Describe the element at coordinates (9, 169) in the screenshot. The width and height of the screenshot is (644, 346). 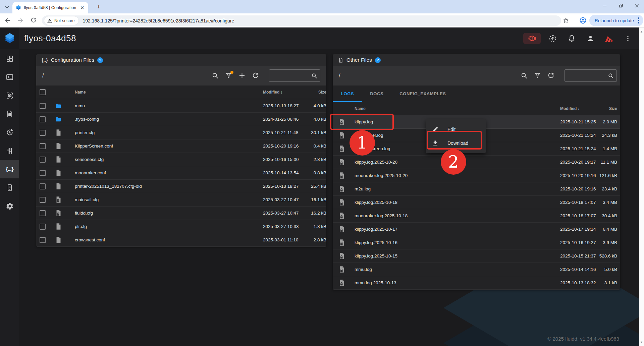
I see `sidebar-item-configuration: {...}` at that location.